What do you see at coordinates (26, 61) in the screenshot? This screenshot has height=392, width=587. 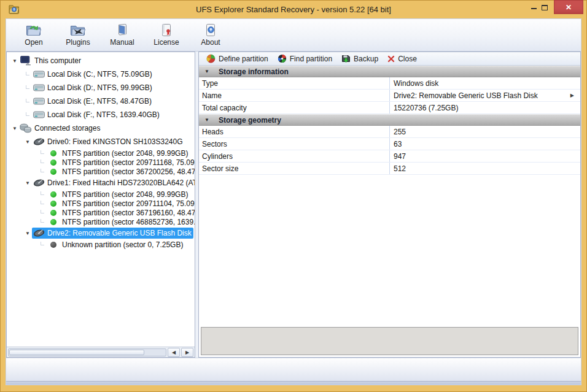 I see `computer-icon` at bounding box center [26, 61].